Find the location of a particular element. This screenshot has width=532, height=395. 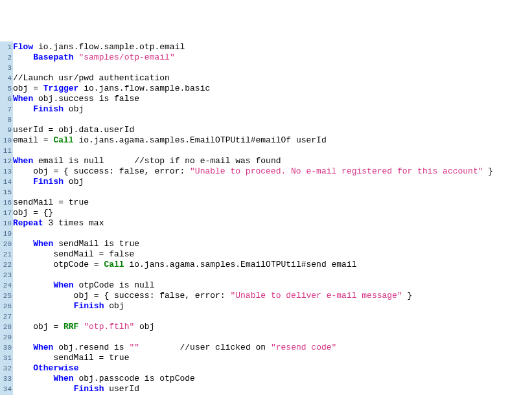

line-number: 32 is located at coordinates (6, 368).